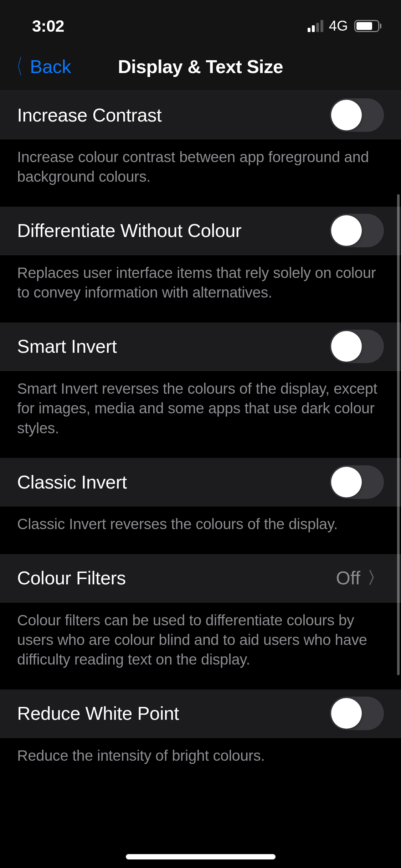  I want to click on footer-classic-invert: Classic Invert reverses the colours of t…, so click(200, 520).